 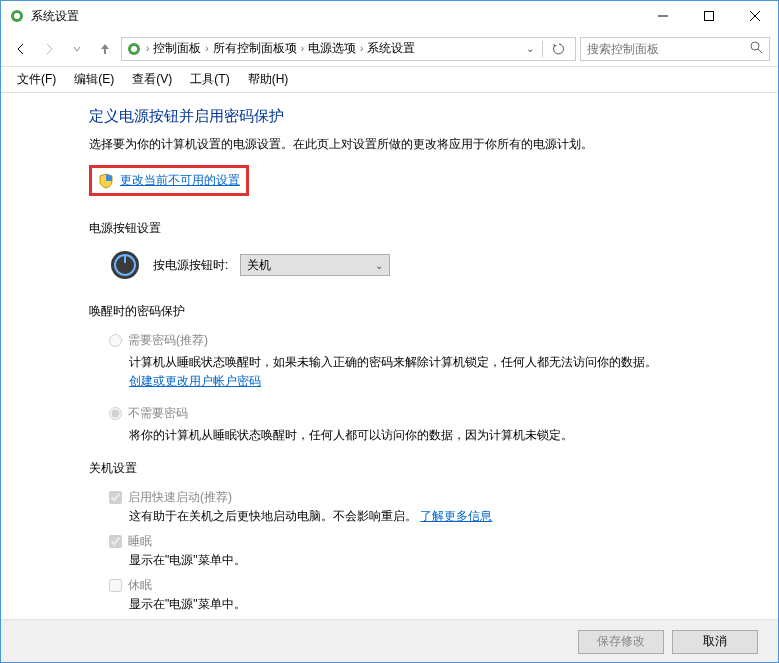 I want to click on cancel-button: 取消, so click(x=715, y=642).